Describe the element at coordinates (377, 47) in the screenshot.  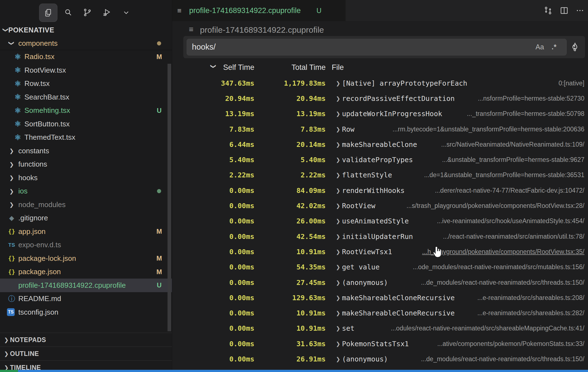
I see `filter-input: hooks/ Aa .*` at that location.